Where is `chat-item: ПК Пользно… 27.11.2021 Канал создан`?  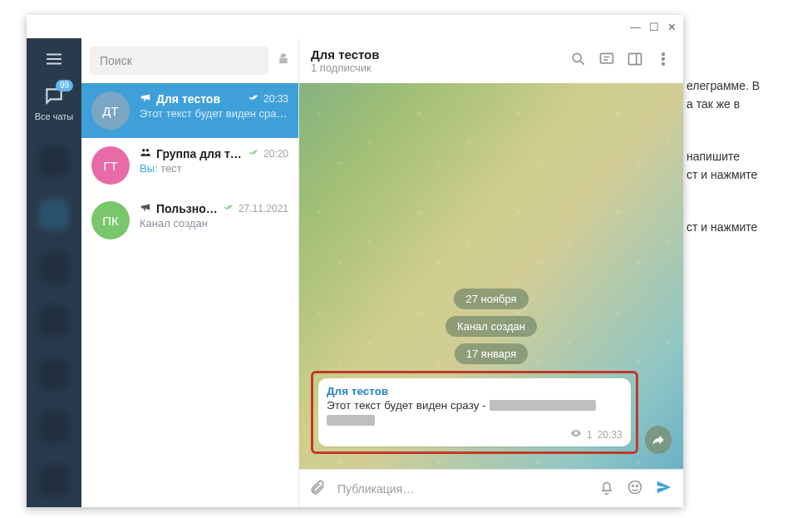
chat-item: ПК Пользно… 27.11.2021 Канал создан is located at coordinates (189, 220).